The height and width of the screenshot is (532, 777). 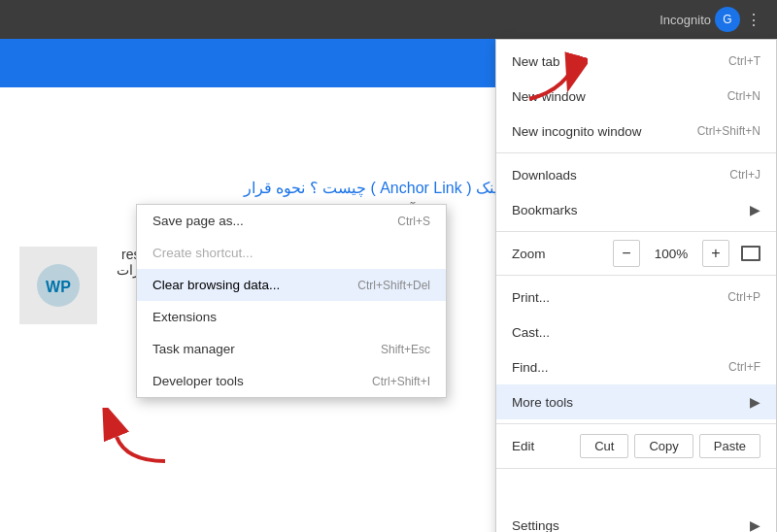 I want to click on zoom-plus-button: +, so click(x=716, y=253).